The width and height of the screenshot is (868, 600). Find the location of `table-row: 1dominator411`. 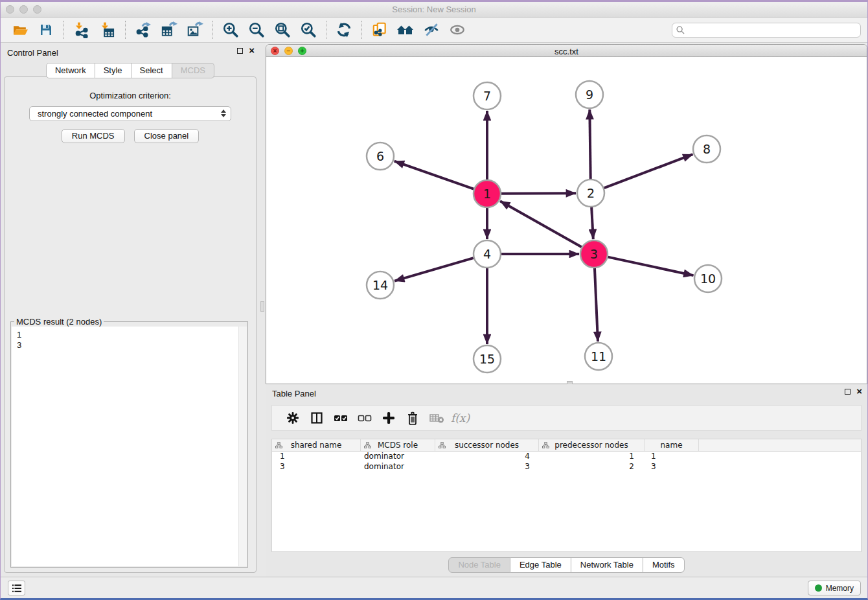

table-row: 1dominator411 is located at coordinates (566, 457).